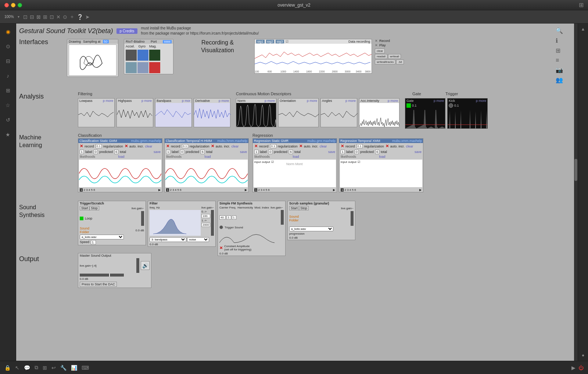  What do you see at coordinates (8, 32) in the screenshot?
I see `sidebar-icon-1: ◉` at bounding box center [8, 32].